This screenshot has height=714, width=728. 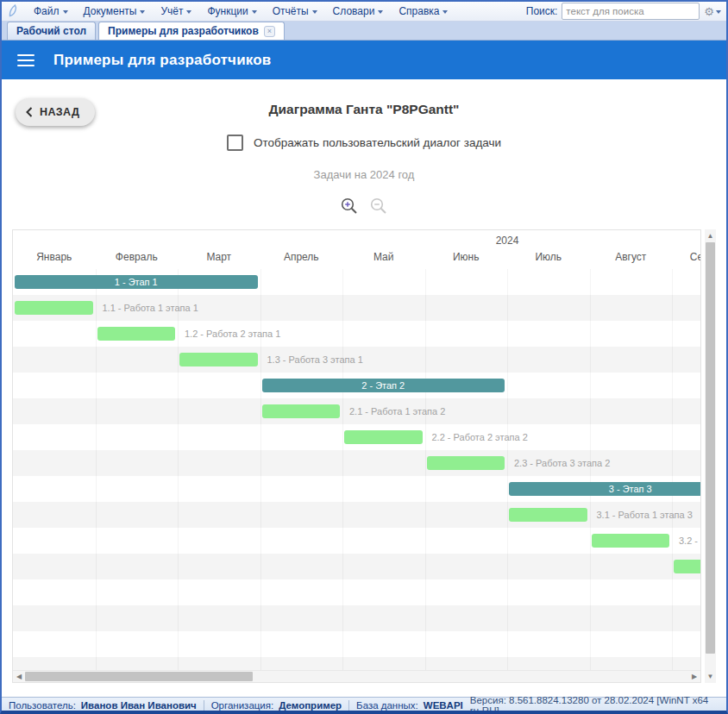 I want to click on statusbar-org-value: Демопример, so click(x=311, y=705).